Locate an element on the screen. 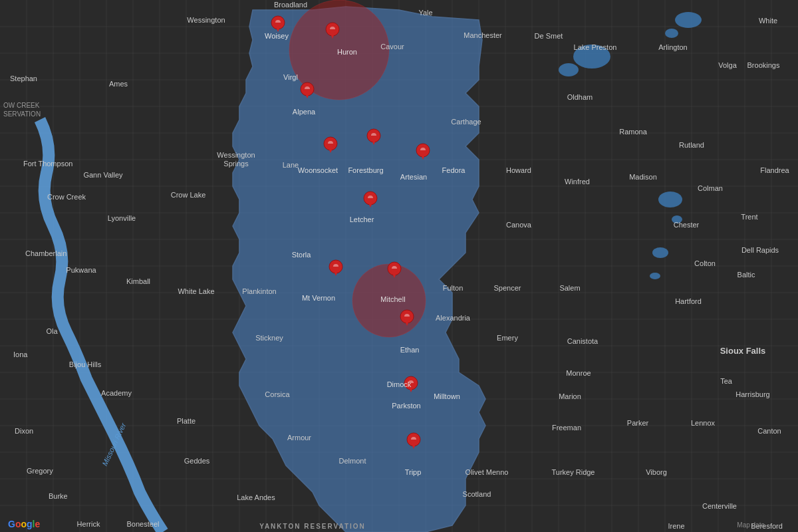 This screenshot has width=798, height=532. label-bijou-hills: Bijou Hills is located at coordinates (85, 364).